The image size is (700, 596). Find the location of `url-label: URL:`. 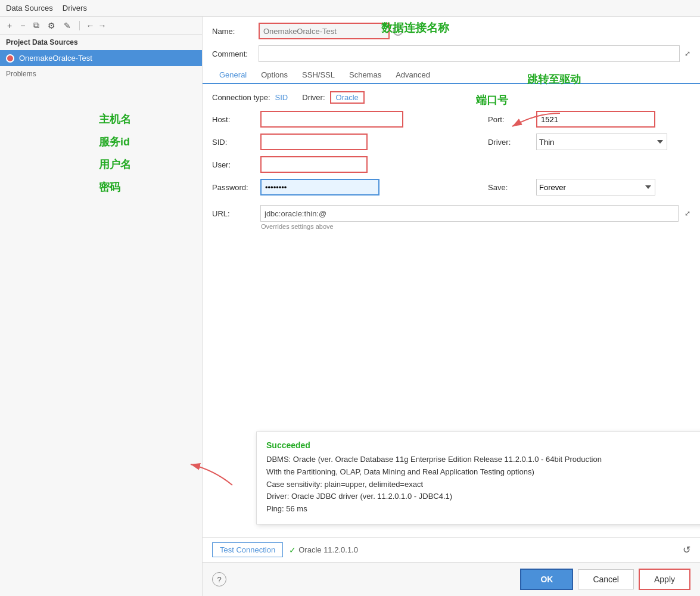

url-label: URL: is located at coordinates (235, 213).